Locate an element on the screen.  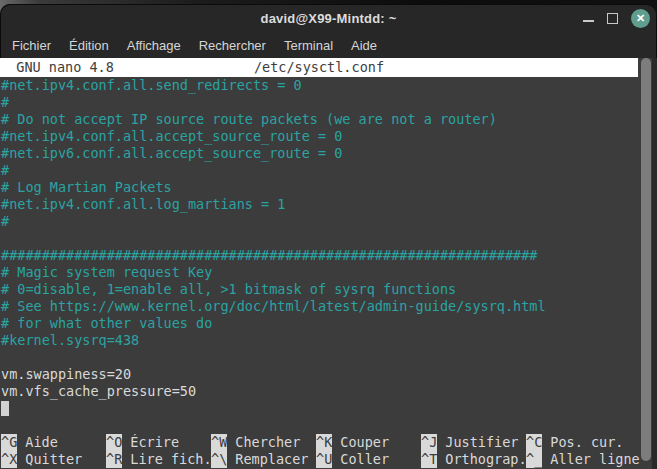
nano-shortcut-row: ^XQuitter^RLire fich.^\Remplacer^UColler… is located at coordinates (326, 460).